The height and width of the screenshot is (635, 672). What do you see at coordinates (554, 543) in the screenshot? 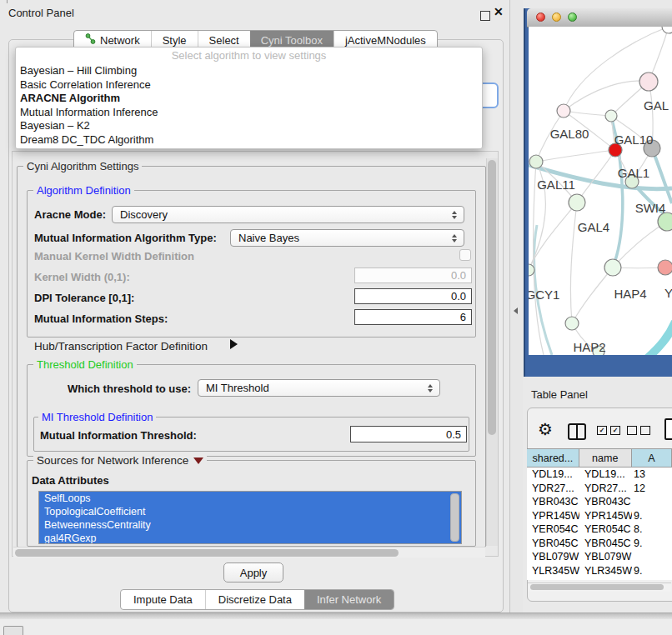
I see `table-cell: YBR045C` at bounding box center [554, 543].